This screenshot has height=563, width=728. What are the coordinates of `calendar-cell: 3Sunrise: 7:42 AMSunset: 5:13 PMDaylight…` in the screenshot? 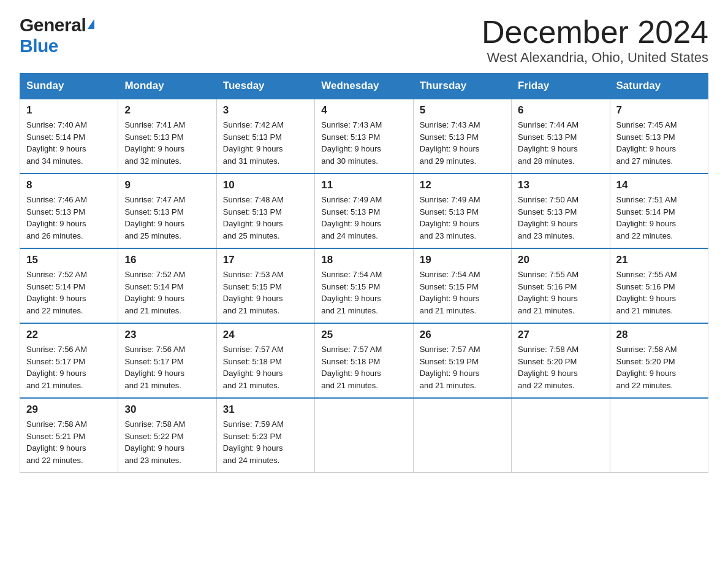 It's located at (265, 136).